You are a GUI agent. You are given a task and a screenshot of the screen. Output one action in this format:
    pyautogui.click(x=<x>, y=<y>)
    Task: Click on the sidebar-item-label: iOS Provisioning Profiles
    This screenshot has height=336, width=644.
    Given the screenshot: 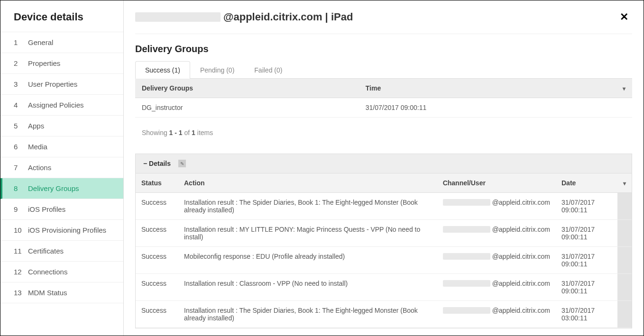 What is the action you would take?
    pyautogui.click(x=67, y=230)
    